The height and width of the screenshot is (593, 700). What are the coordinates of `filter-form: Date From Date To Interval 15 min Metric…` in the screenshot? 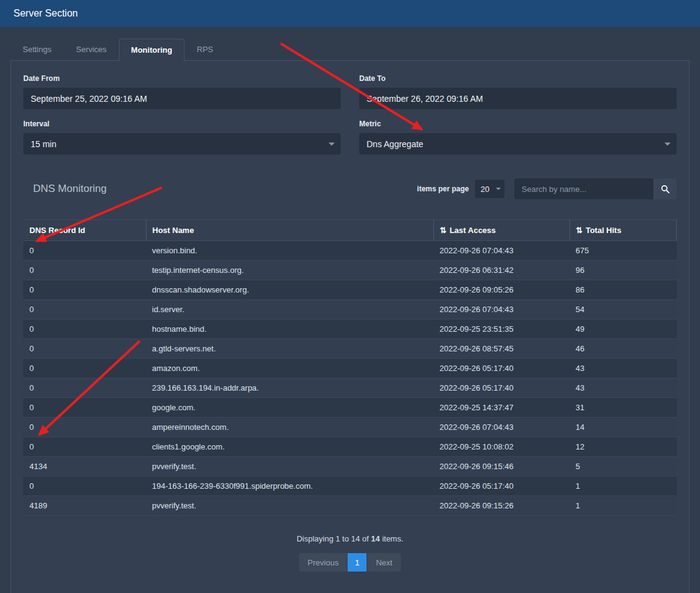 It's located at (350, 114).